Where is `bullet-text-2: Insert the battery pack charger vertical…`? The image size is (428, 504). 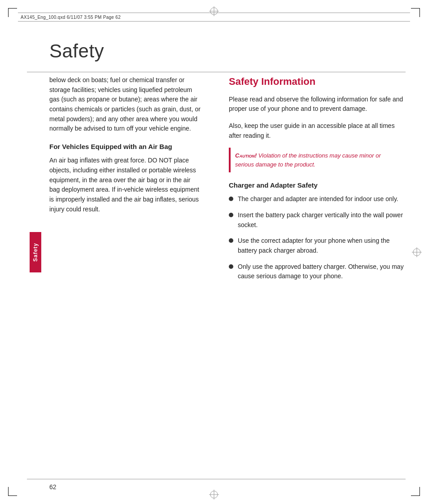 bullet-text-2: Insert the battery pack charger vertical… is located at coordinates (322, 220).